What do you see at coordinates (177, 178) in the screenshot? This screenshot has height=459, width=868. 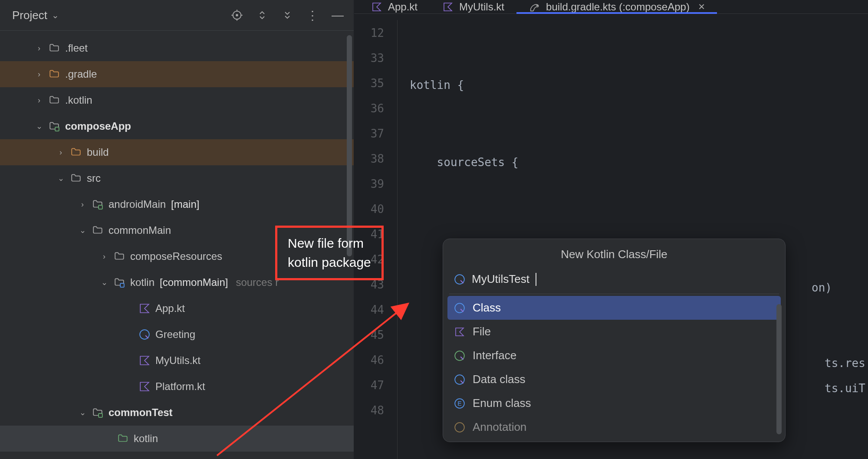 I see `tree-item-src: ⌄ src` at bounding box center [177, 178].